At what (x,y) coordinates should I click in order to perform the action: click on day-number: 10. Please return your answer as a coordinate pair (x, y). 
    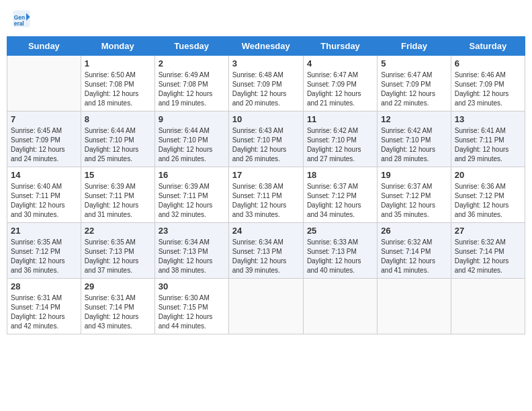
    Looking at the image, I should click on (266, 120).